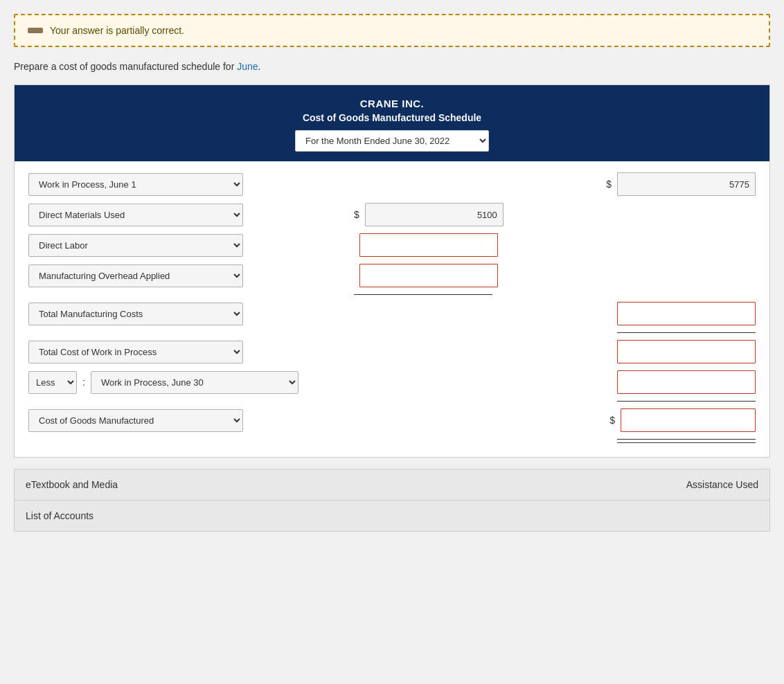 The width and height of the screenshot is (784, 684). Describe the element at coordinates (423, 295) in the screenshot. I see `overhead-underline` at that location.